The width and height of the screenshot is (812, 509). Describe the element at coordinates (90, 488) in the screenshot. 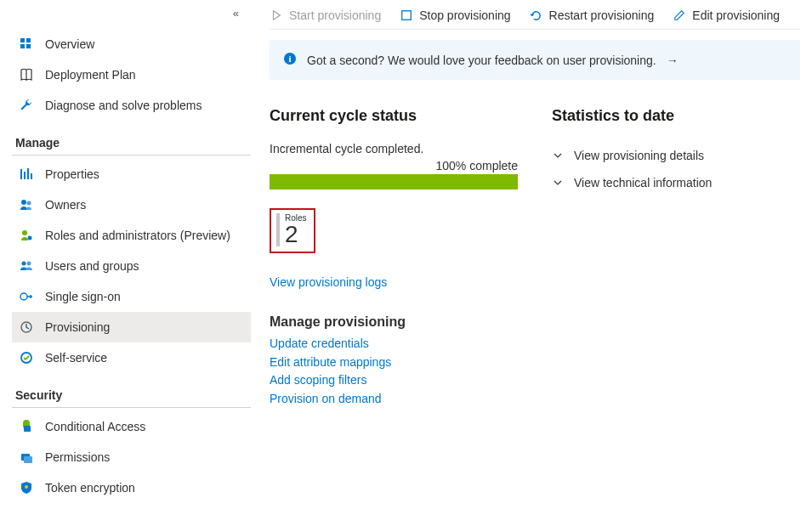

I see `sidebar-item-label: Token encryption` at that location.